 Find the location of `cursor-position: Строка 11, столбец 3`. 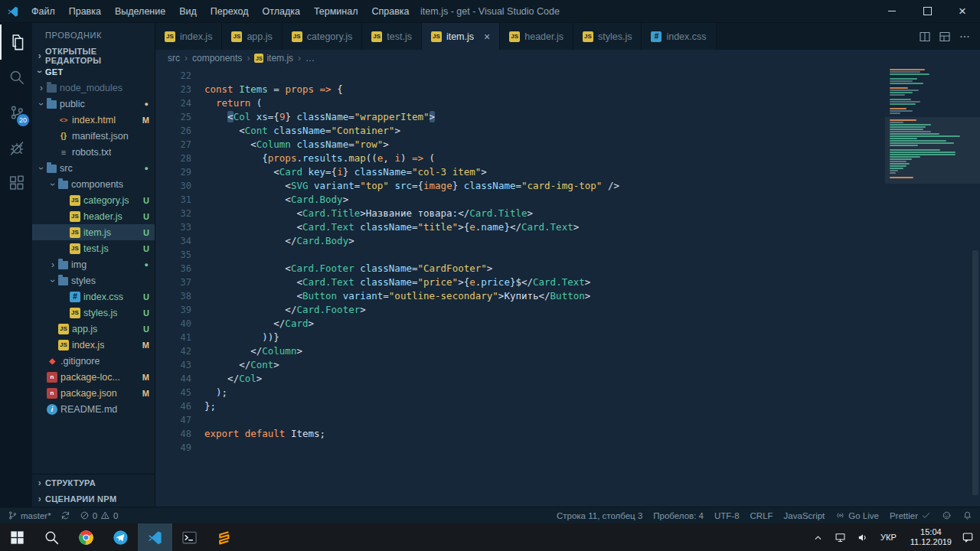

cursor-position: Строка 11, столбец 3 is located at coordinates (599, 516).